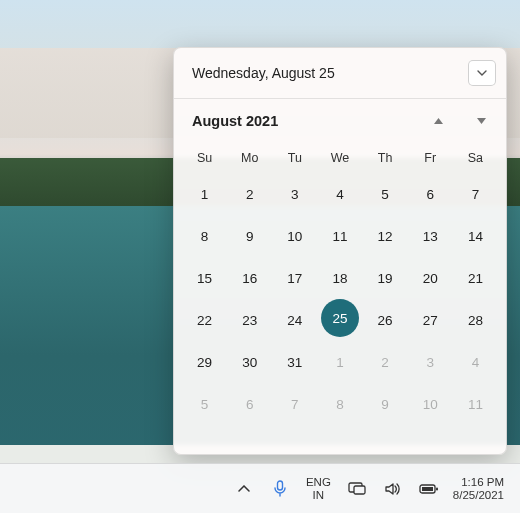 The height and width of the screenshot is (513, 520). I want to click on calendar-day: 28, so click(475, 320).